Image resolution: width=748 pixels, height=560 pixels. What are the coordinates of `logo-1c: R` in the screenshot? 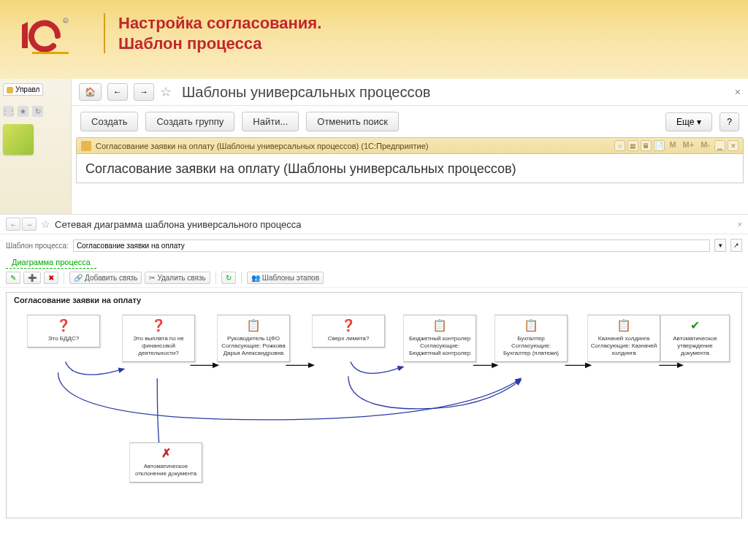 It's located at (45, 36).